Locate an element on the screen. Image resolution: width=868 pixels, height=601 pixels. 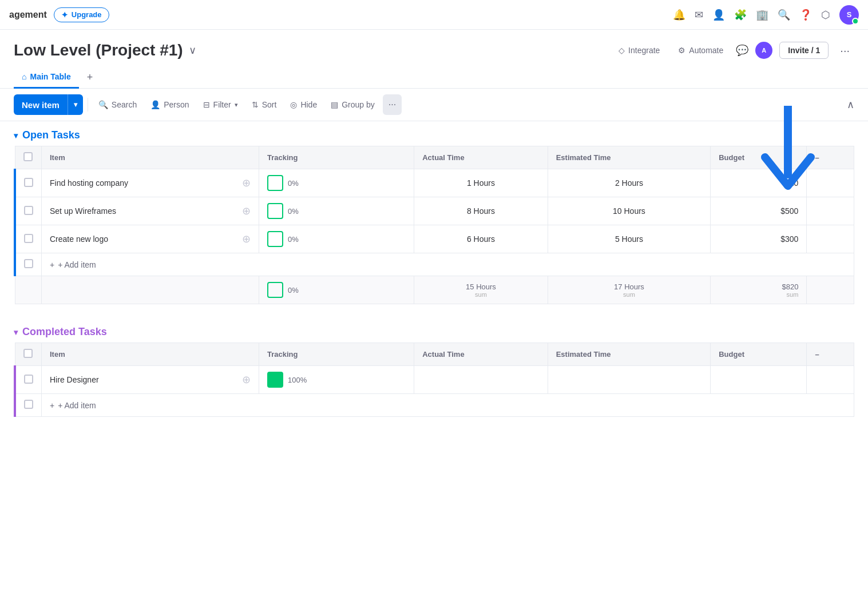
tab-add-button: + is located at coordinates (90, 78).